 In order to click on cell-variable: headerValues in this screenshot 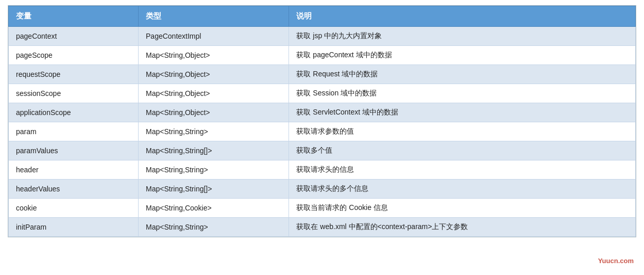, I will do `click(74, 189)`.